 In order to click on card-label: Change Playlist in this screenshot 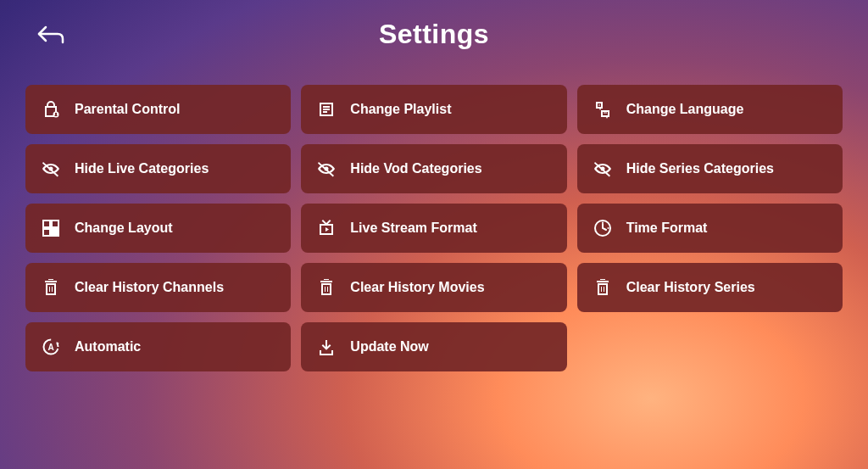, I will do `click(400, 109)`.